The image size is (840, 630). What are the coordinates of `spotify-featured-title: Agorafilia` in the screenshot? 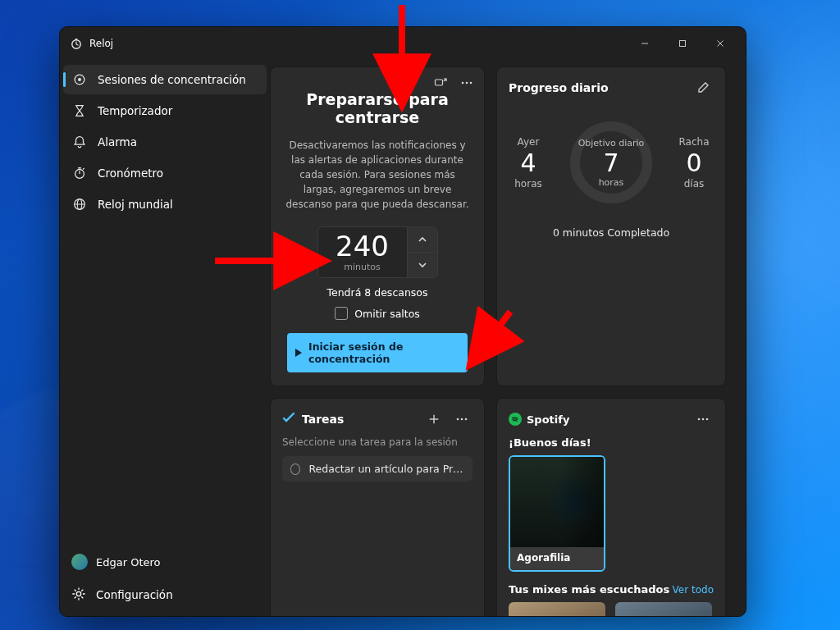 It's located at (557, 559).